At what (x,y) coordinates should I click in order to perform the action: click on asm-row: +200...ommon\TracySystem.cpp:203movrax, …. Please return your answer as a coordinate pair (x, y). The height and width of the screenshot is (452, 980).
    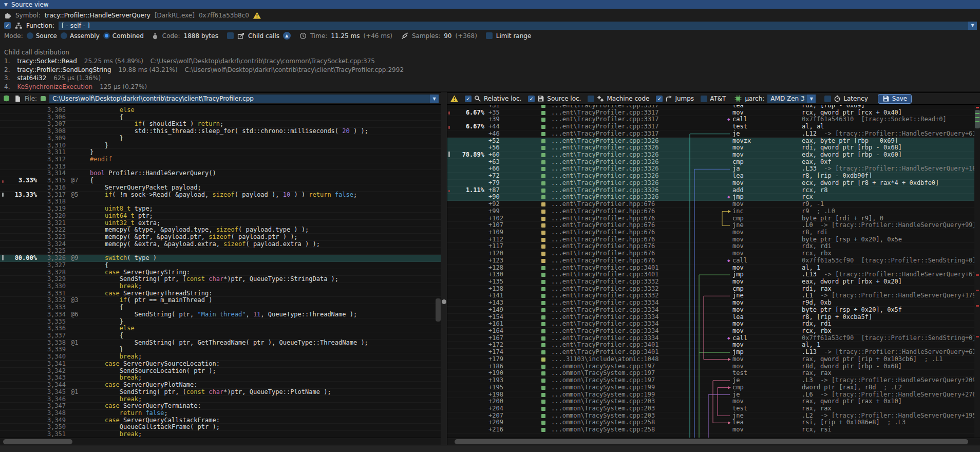
    Looking at the image, I should click on (714, 402).